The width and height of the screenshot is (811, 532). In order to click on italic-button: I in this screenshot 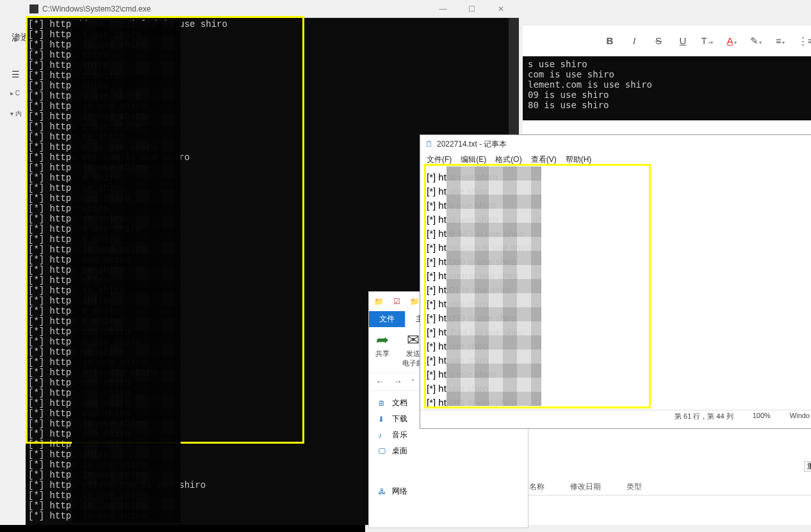, I will do `click(634, 41)`.